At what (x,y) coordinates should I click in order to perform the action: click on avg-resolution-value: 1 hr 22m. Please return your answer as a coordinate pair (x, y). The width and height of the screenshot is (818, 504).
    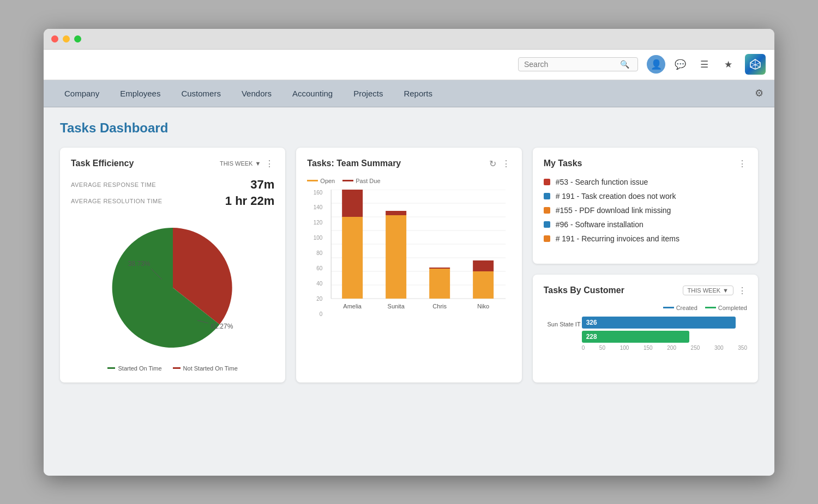
    Looking at the image, I should click on (250, 201).